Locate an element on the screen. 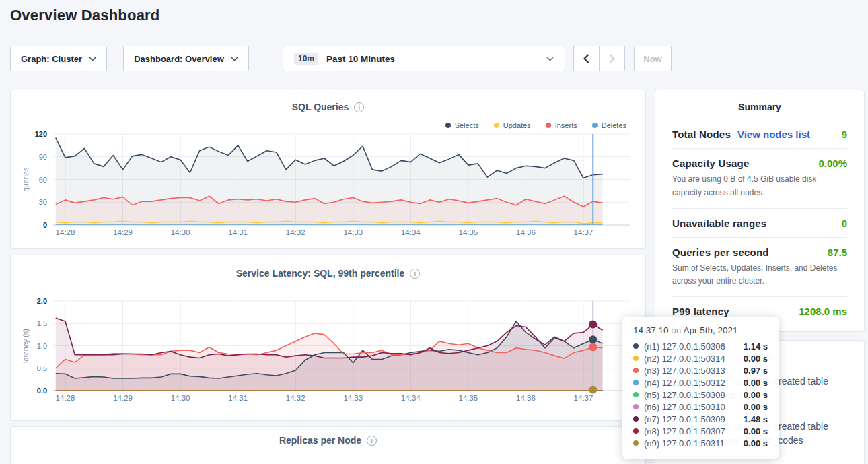 The width and height of the screenshot is (868, 464). page-title: Overview Dashboard is located at coordinates (85, 15).